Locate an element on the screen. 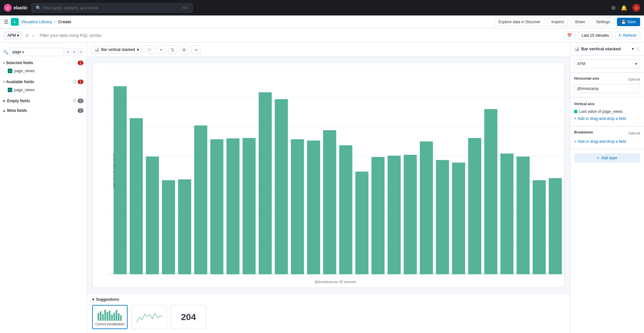 This screenshot has height=333, width=644. gear-icon: ⚙ is located at coordinates (613, 8).